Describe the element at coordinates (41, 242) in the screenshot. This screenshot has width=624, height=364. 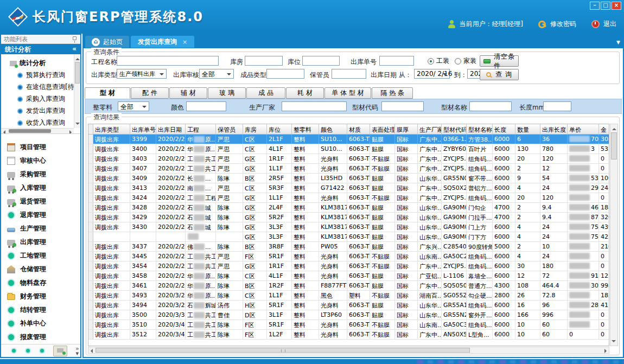
I see `sidebar-item-出库管理: 出库管理` at that location.